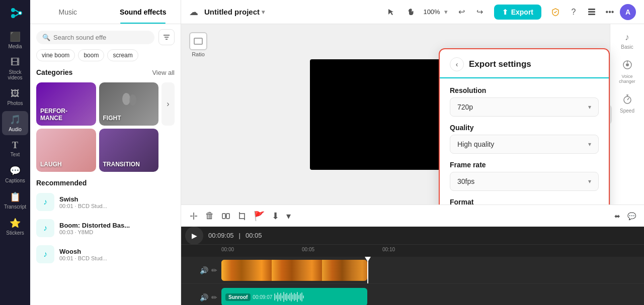  Describe the element at coordinates (194, 236) in the screenshot. I see `play-button: ▶` at that location.